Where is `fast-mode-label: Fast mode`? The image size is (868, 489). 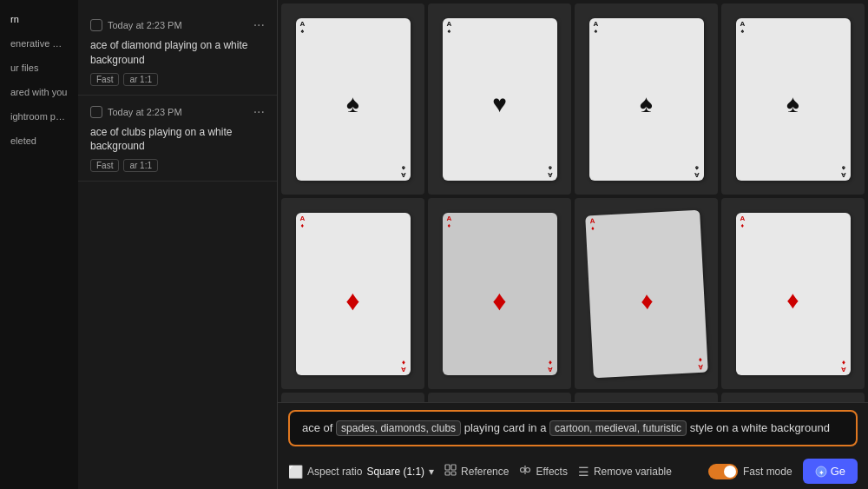
fast-mode-label: Fast mode is located at coordinates (767, 472).